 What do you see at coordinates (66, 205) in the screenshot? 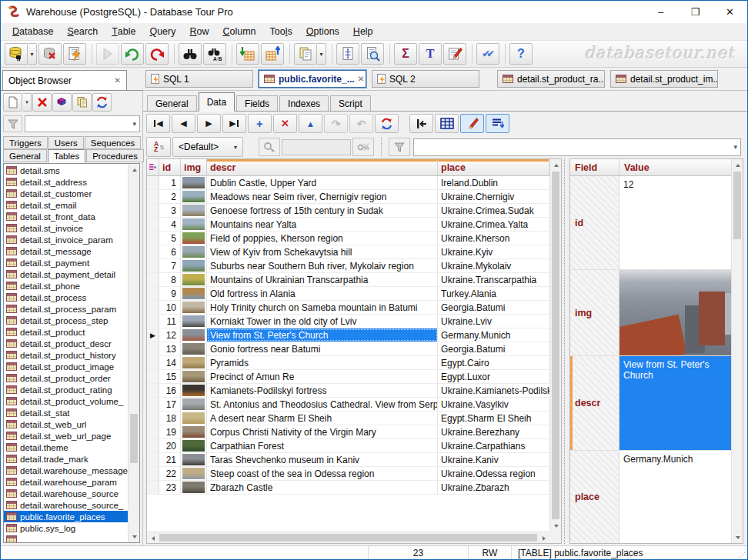
I see `table-list-item: detail.st_email` at bounding box center [66, 205].